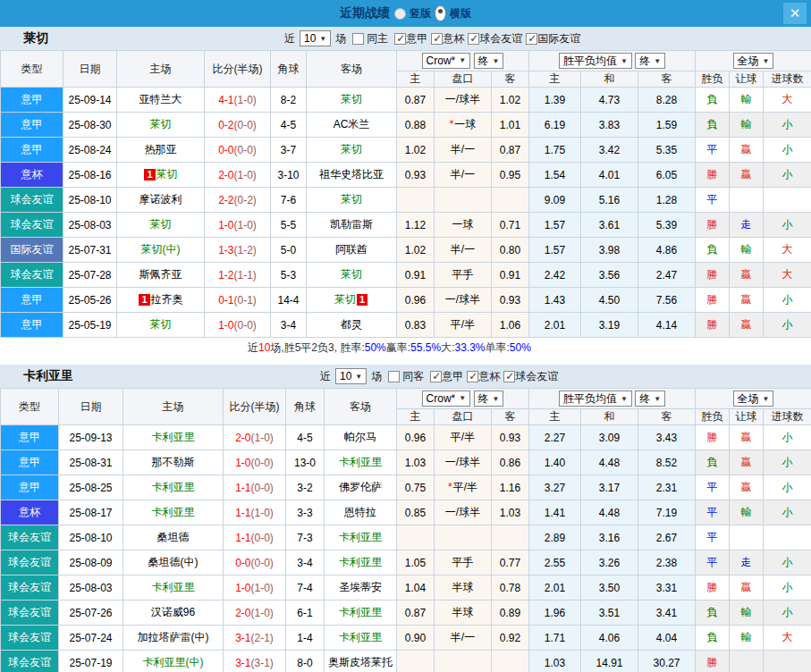 The image size is (811, 672). Describe the element at coordinates (393, 377) in the screenshot. I see `same-away-checkbox` at that location.